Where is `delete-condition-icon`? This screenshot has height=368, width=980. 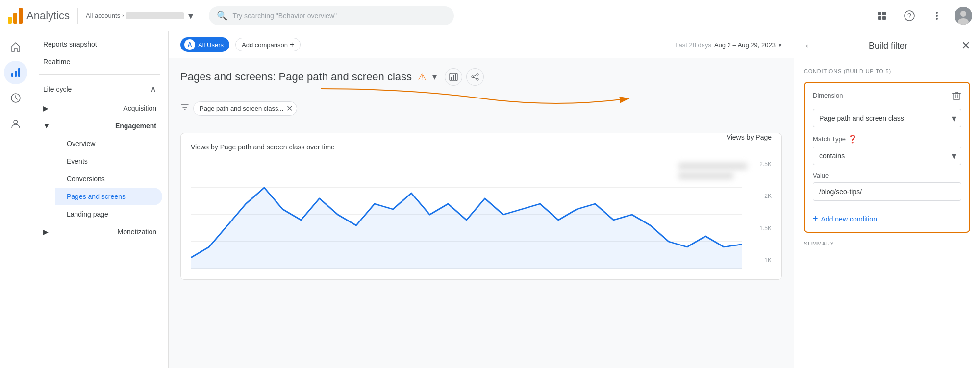 delete-condition-icon is located at coordinates (956, 97).